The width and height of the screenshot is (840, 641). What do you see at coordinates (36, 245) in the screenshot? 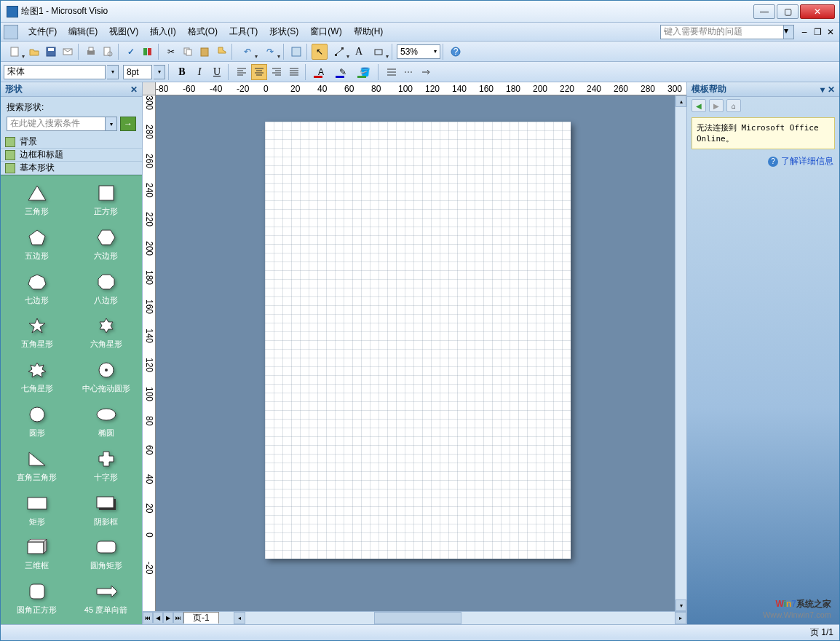
I see `shape-pentagon: 五边形` at bounding box center [36, 245].